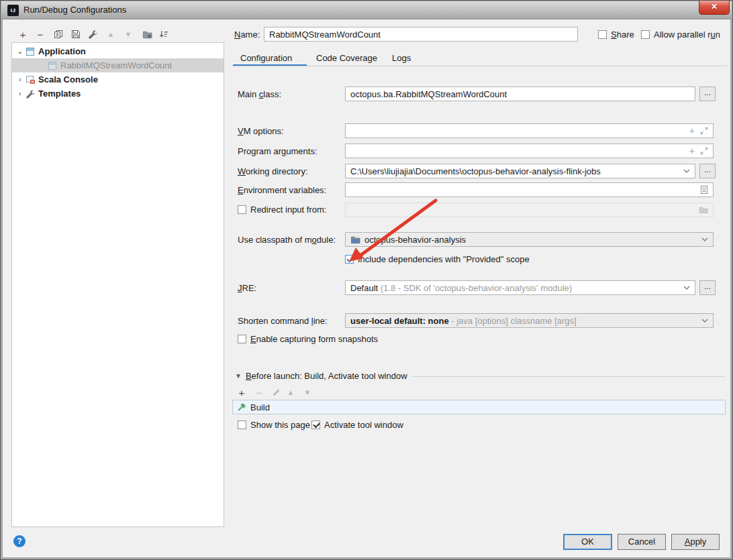 This screenshot has height=560, width=733. What do you see at coordinates (274, 425) in the screenshot?
I see `show-this-page-checkbox: Show this page` at bounding box center [274, 425].